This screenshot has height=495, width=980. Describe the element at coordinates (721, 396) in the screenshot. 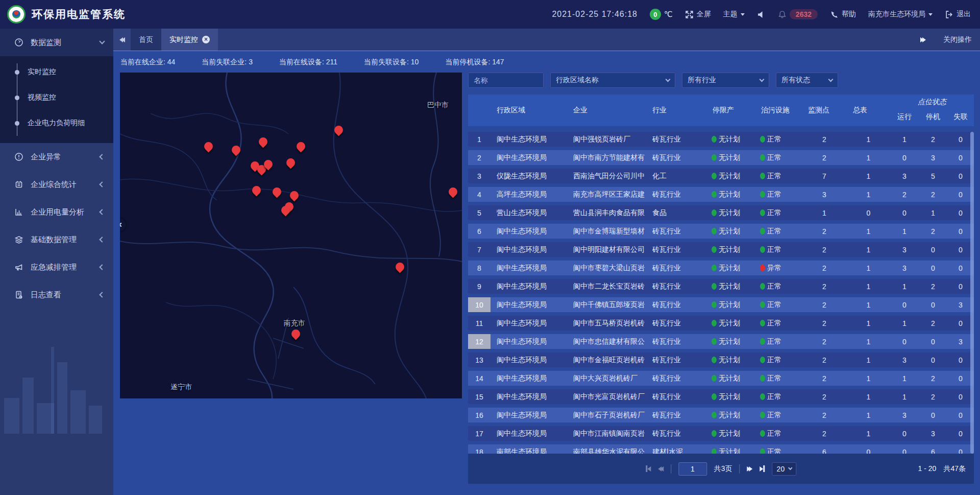

I see `table-row: 15阆中生态环境局阆中市光富页岩机砖厂砖瓦行业无计划正常21120` at that location.